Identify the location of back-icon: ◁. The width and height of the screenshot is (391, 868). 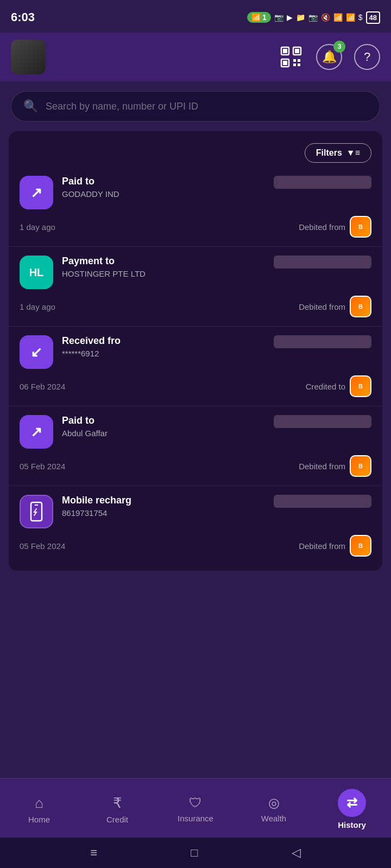
(297, 853).